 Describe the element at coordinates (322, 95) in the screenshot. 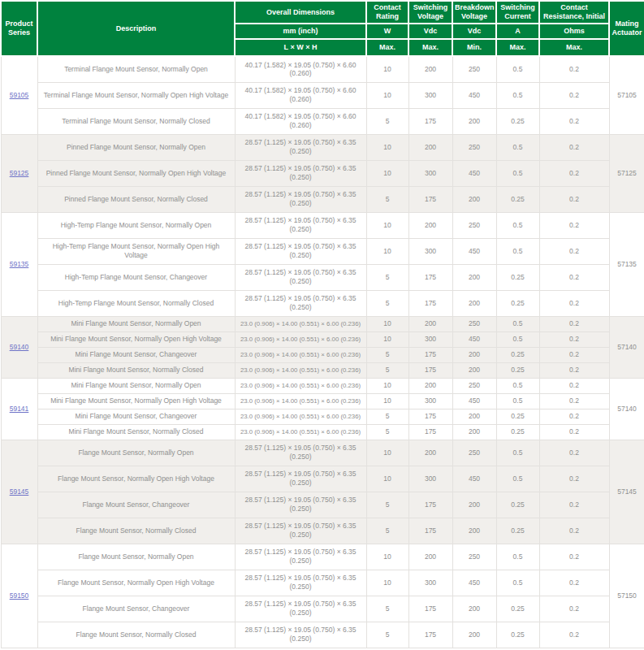

I see `table-row: Terminal Flange Mount Sensor, Normally O…` at that location.